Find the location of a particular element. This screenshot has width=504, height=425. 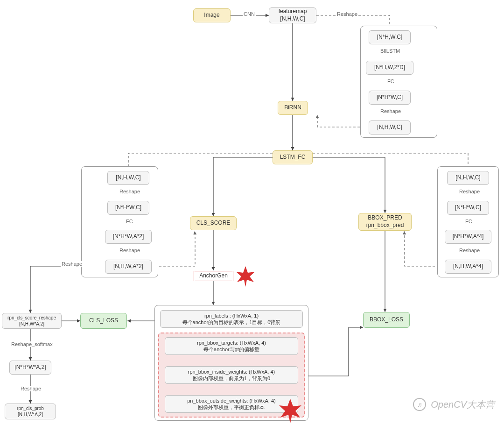

node-bbox-pred: BBOX_PRED rpn_bbox_pred is located at coordinates (385, 222).